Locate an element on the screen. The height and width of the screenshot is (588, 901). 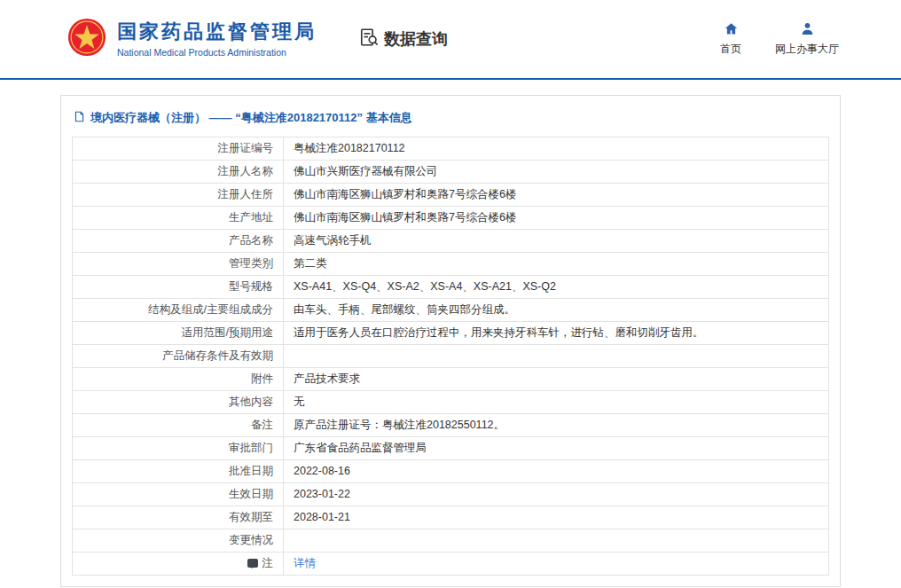
row-label: 产品名称 is located at coordinates (178, 241).